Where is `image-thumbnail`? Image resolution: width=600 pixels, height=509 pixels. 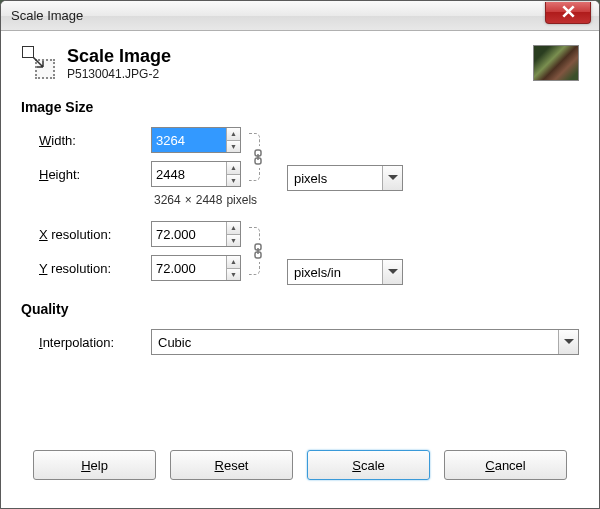 image-thumbnail is located at coordinates (556, 63).